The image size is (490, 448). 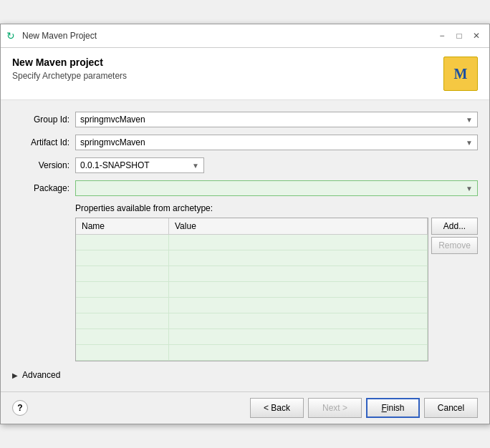 I want to click on group-id-field: ▼, so click(x=277, y=120).